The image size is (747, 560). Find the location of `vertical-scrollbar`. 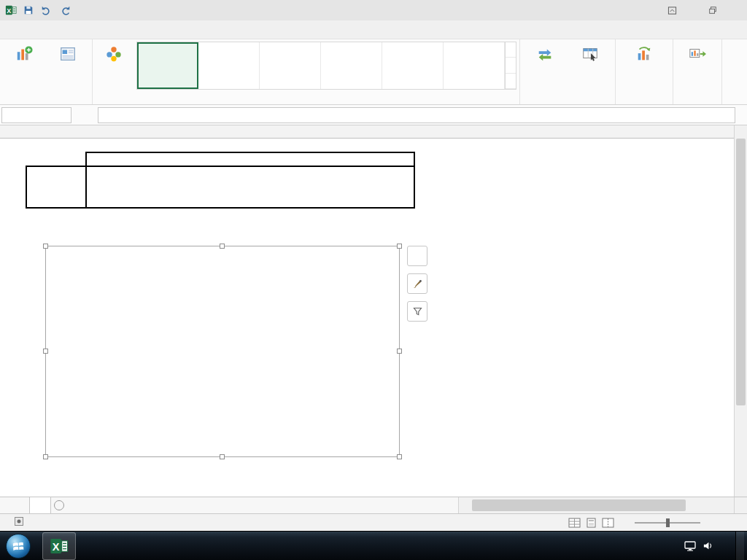

vertical-scrollbar is located at coordinates (740, 311).